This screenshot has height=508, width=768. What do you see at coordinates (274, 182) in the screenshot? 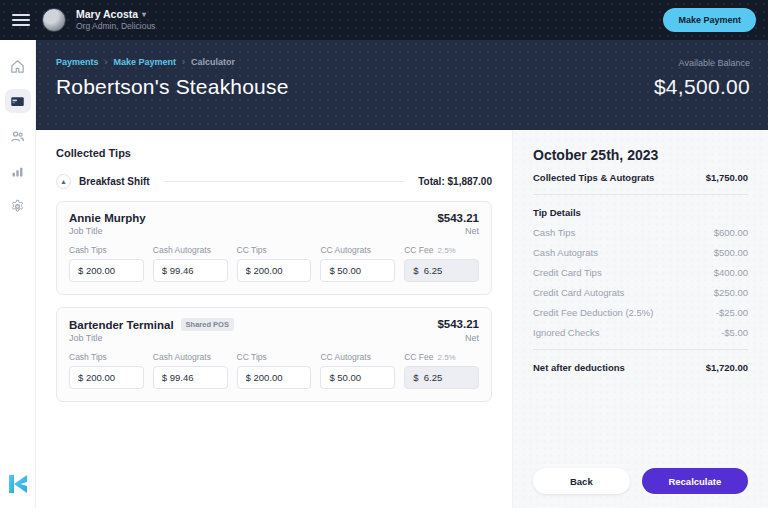
I see `shift-header: ▲ Breakfast Shift Total: $1,887.00` at bounding box center [274, 182].